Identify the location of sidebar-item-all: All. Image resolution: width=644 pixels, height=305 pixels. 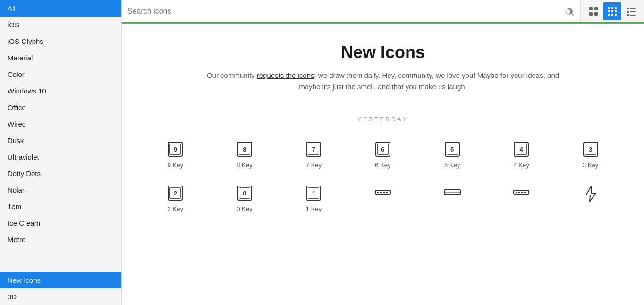
(60, 8).